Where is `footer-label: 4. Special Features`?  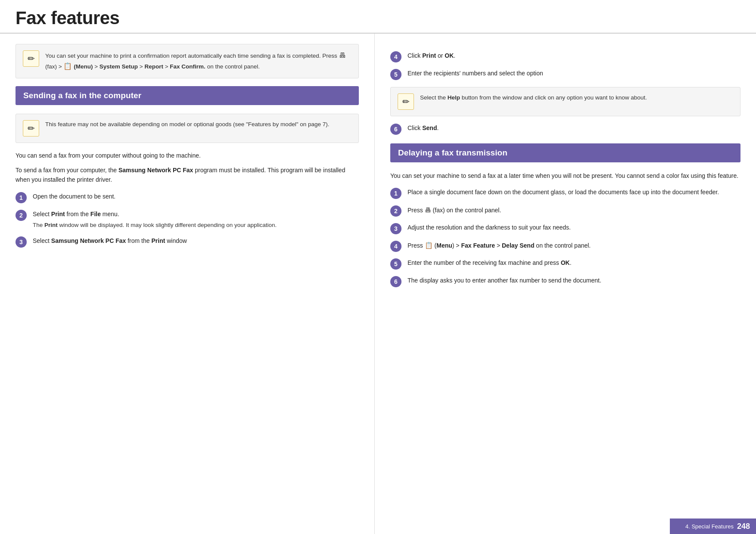 footer-label: 4. Special Features is located at coordinates (709, 526).